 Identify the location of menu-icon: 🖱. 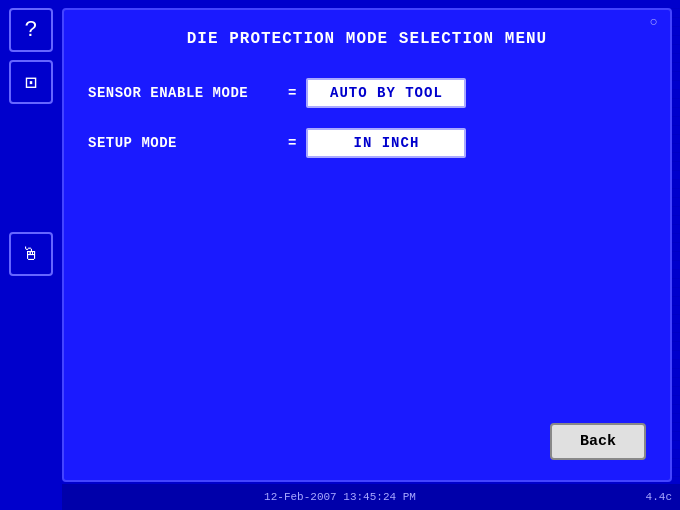
(31, 254).